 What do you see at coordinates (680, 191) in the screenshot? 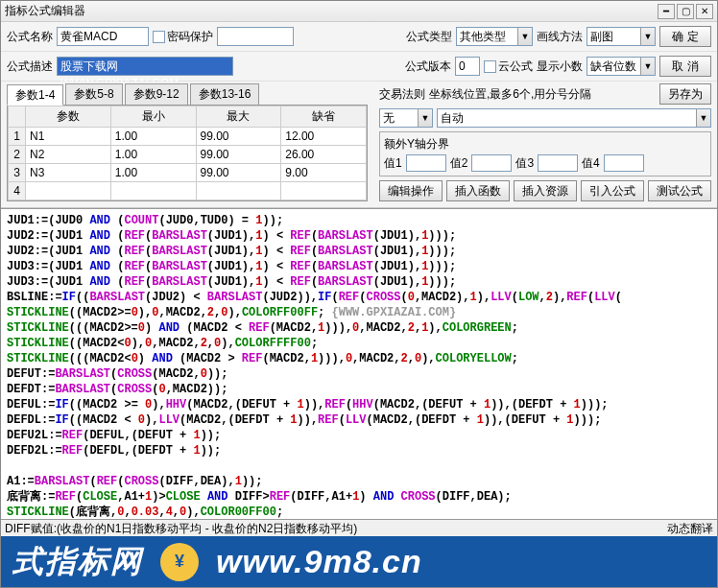
I see `test-formula-button: 测试公式` at bounding box center [680, 191].